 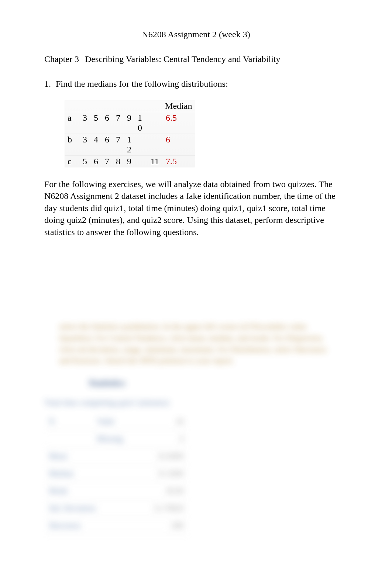 I want to click on table-cell: 8, so click(x=118, y=162).